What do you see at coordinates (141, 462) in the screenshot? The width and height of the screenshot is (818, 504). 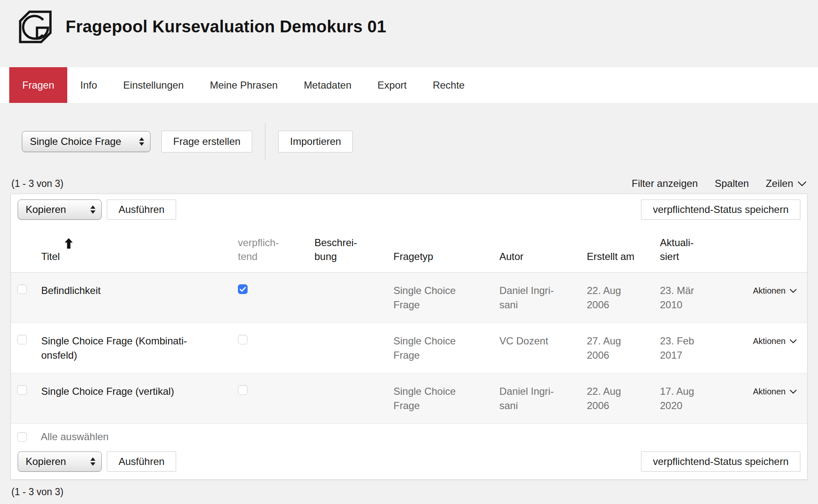 I see `execute-button-bottom: Ausführen` at bounding box center [141, 462].